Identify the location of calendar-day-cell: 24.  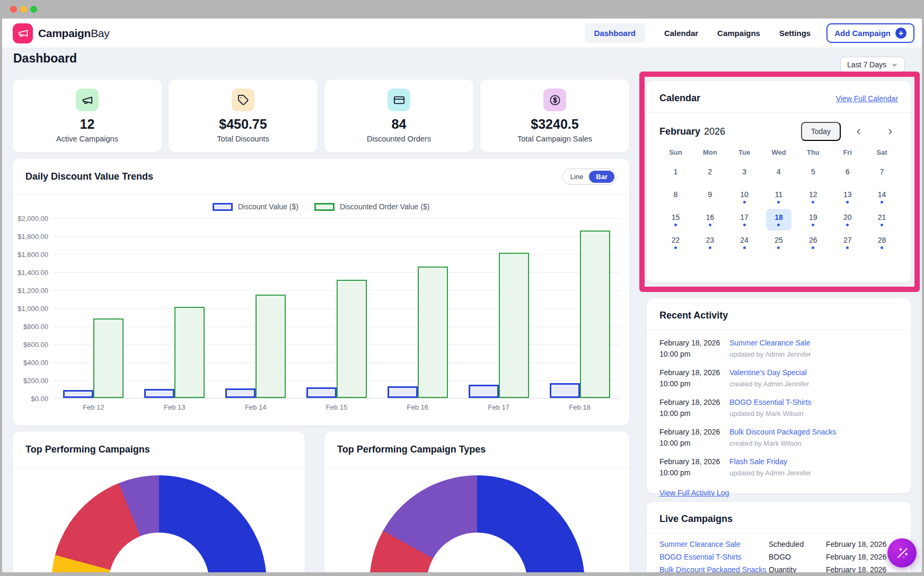
(744, 243).